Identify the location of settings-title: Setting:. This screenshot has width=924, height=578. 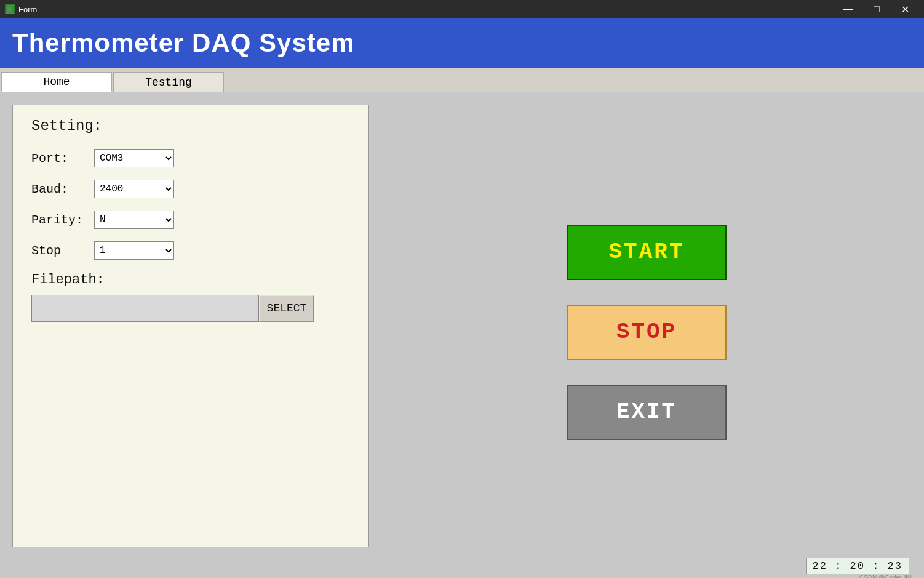
(191, 126).